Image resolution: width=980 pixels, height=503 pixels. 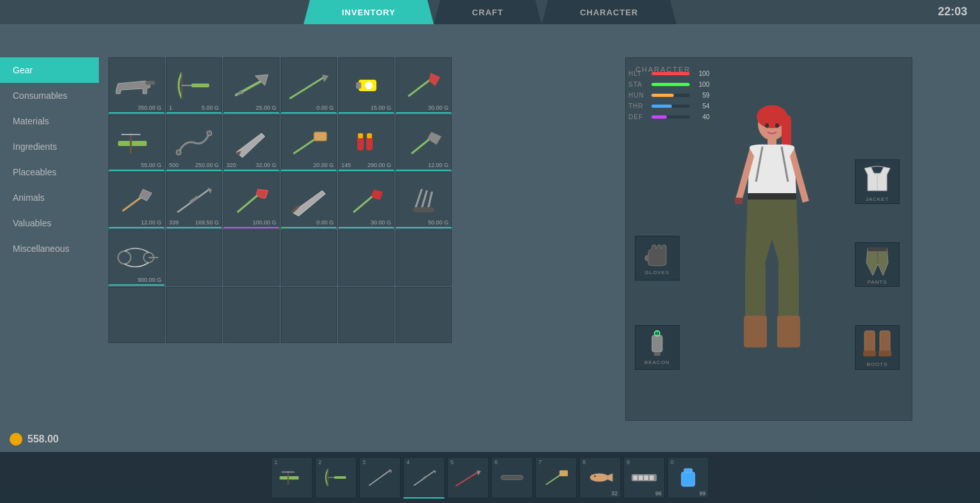 I want to click on inventory-cell: 100.00 G, so click(x=251, y=200).